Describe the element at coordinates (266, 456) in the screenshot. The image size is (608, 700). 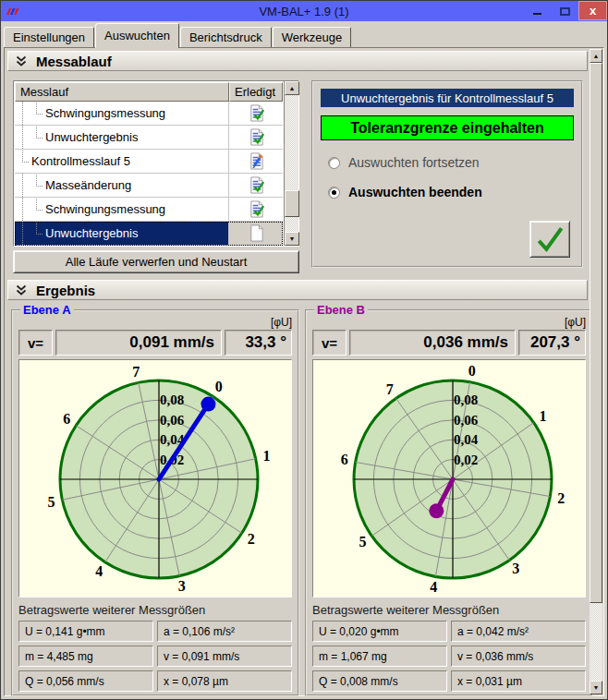
I see `svg-text: 1` at that location.